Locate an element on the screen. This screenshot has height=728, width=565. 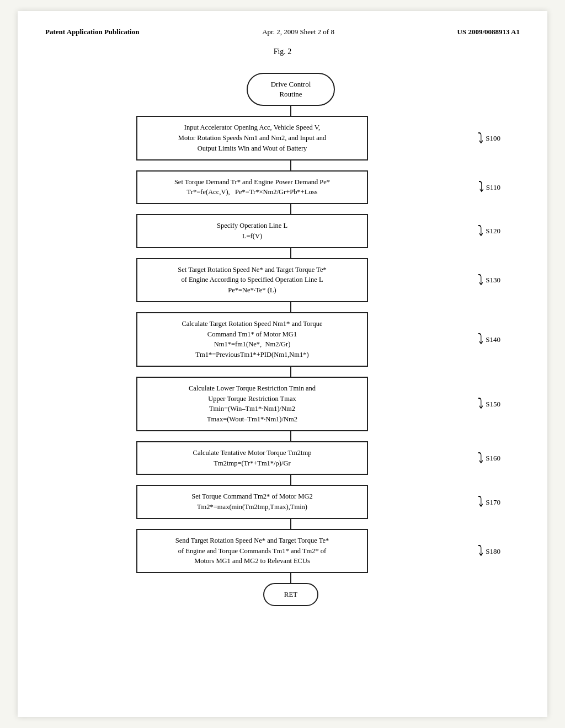
step-s120-text: Specify Operation Line LL=f(V) is located at coordinates (252, 231).